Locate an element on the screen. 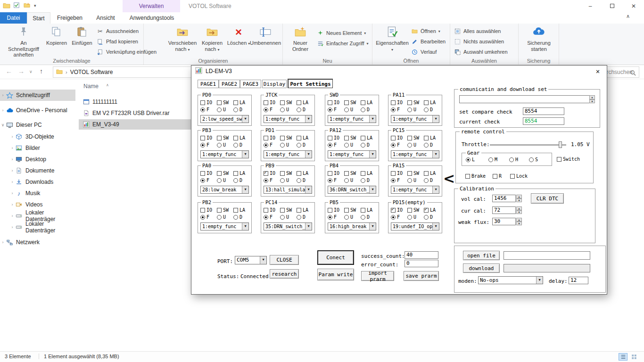  tab-ansicht: Ansicht is located at coordinates (106, 18).